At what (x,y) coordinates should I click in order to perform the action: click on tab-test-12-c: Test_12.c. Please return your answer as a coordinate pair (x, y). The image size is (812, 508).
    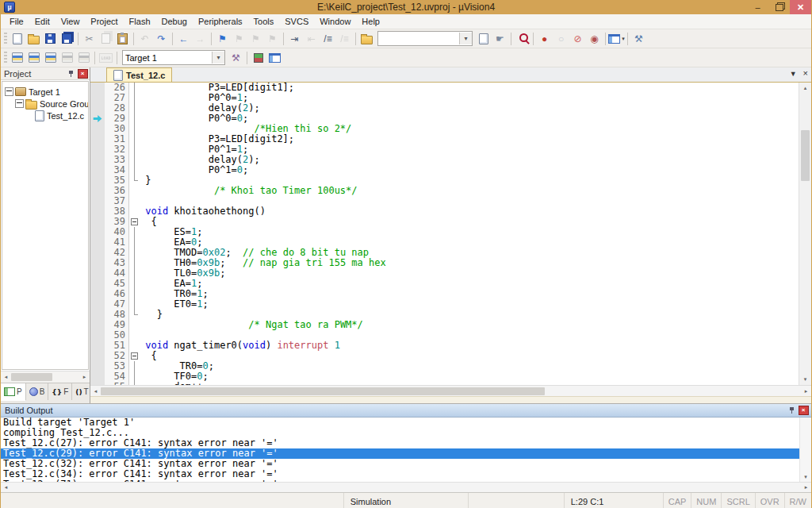
    Looking at the image, I should click on (140, 75).